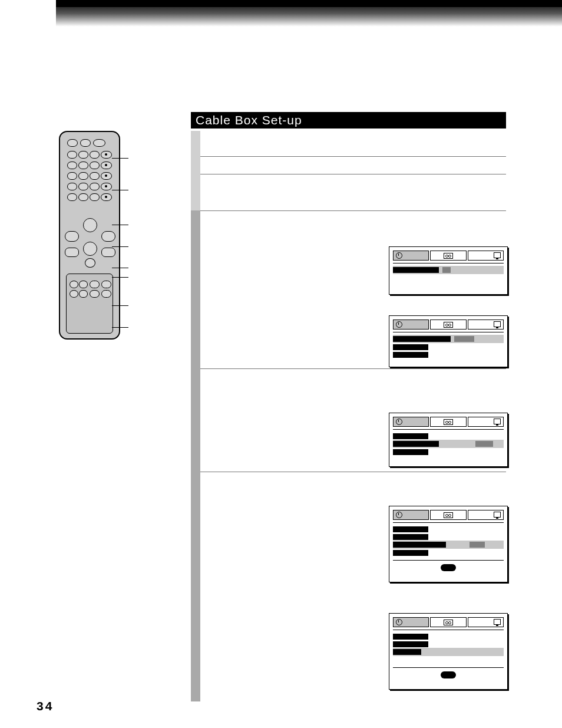 The image size is (562, 728). Describe the element at coordinates (90, 235) in the screenshot. I see `remote-diagram` at that location.